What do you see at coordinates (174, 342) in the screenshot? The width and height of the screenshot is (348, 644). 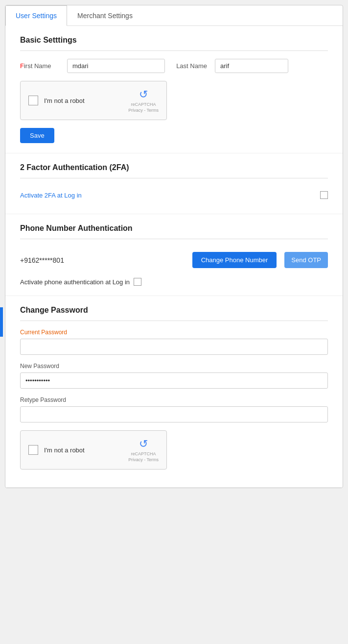 I see `current-password-group: Current Password` at bounding box center [174, 342].